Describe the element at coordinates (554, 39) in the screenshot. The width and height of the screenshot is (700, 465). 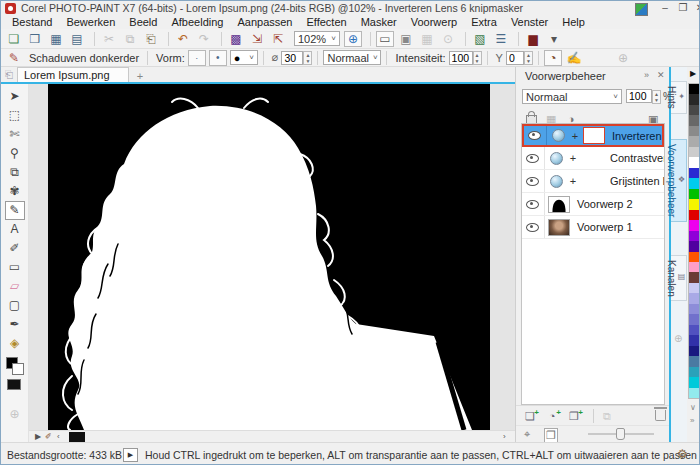
I see `fullscreen-dropdown-icon: ▾` at that location.